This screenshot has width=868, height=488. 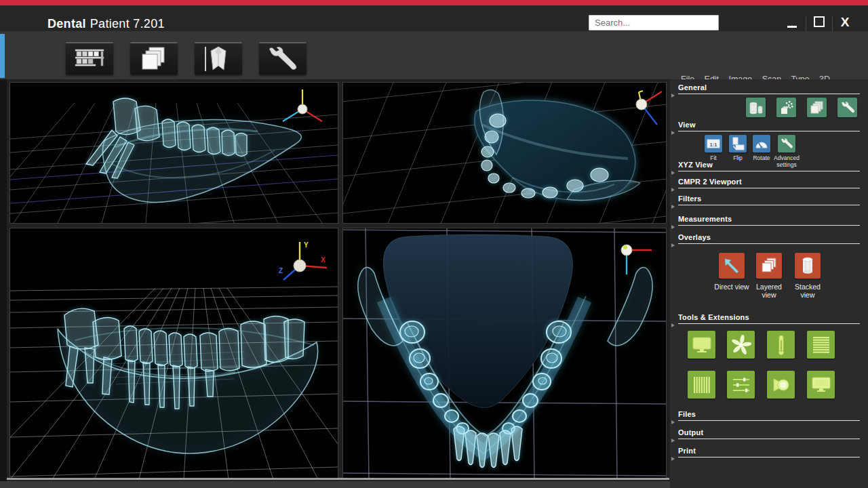 I want to click on general-spray-button, so click(x=787, y=107).